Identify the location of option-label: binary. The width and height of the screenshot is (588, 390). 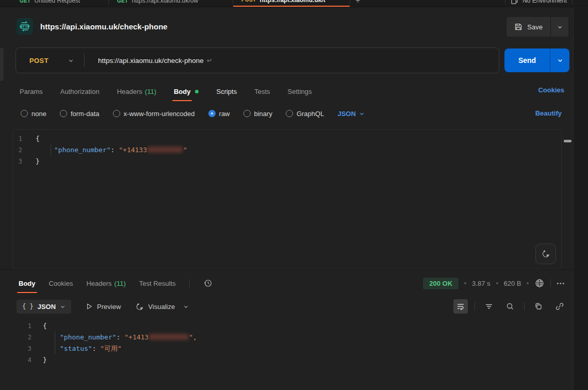
(263, 113).